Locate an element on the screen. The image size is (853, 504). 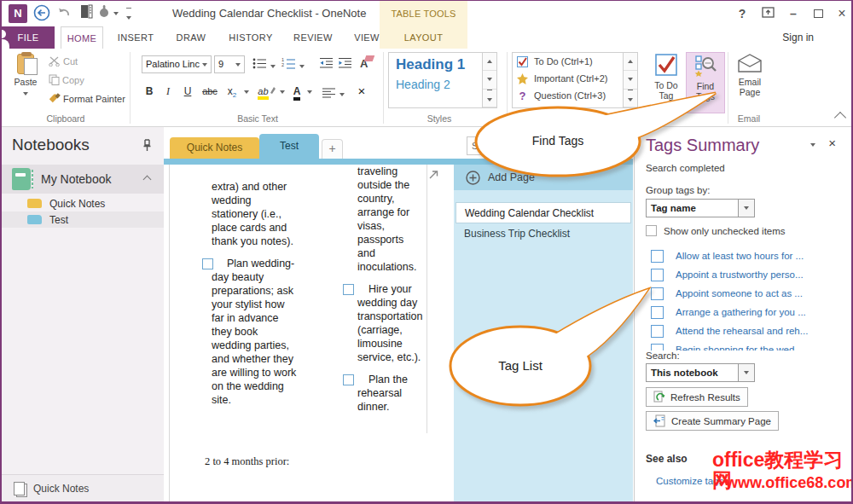
touch-mouse-mode-icon is located at coordinates (104, 14).